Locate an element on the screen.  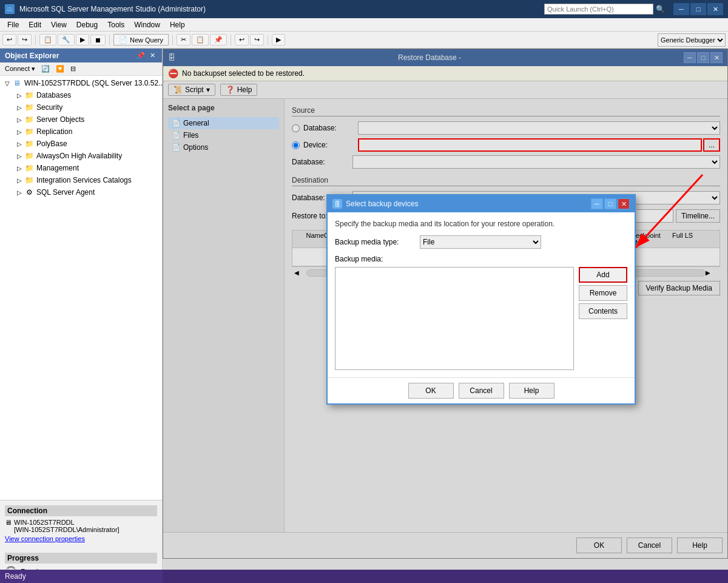
server-objects-expand-icon: ▷ is located at coordinates (19, 120).